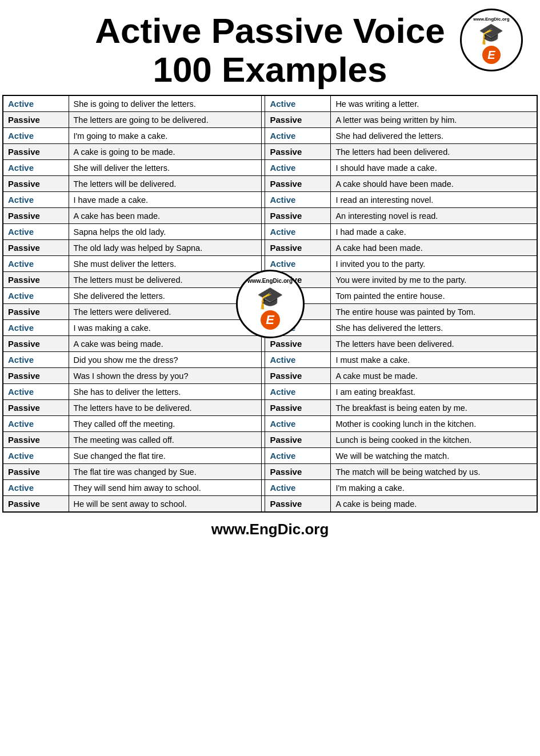 The image size is (540, 756). Describe the element at coordinates (434, 392) in the screenshot. I see `right-sentence: I am eating breakfast.` at that location.